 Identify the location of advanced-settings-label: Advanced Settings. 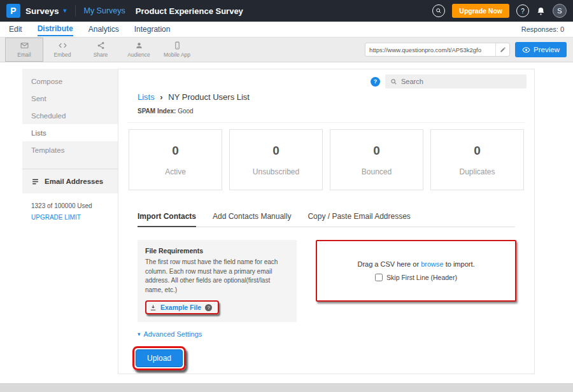
(173, 334).